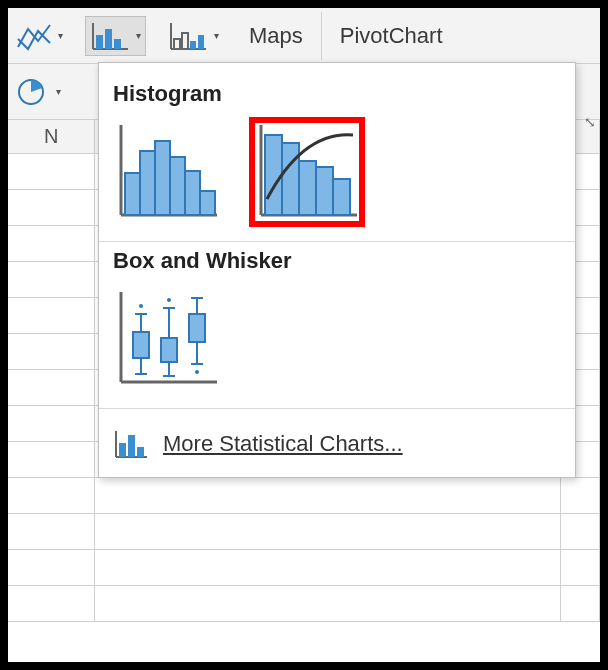 The image size is (608, 670). I want to click on more-statistical-charts-label: More Statistical Charts..., so click(283, 444).